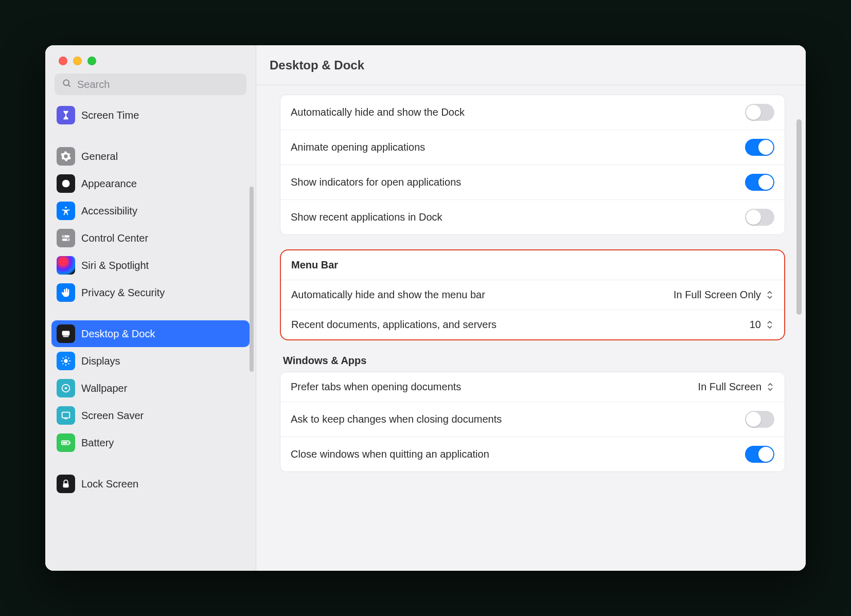 This screenshot has width=851, height=616. What do you see at coordinates (150, 334) in the screenshot?
I see `sidebar-item-desktop-dock: Desktop & Dock` at bounding box center [150, 334].